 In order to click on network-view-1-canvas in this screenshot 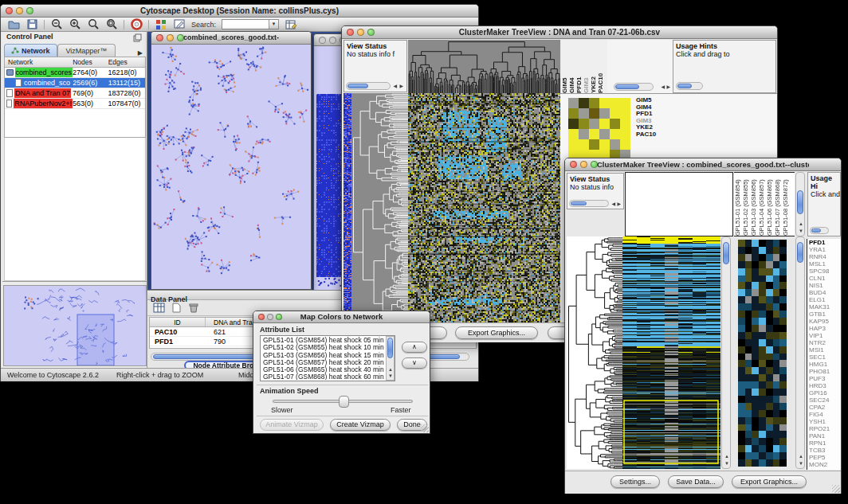, I will do `click(231, 167)`.